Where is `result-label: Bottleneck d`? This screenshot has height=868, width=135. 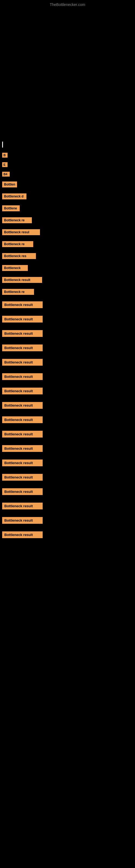
result-label: Bottleneck d is located at coordinates (14, 196).